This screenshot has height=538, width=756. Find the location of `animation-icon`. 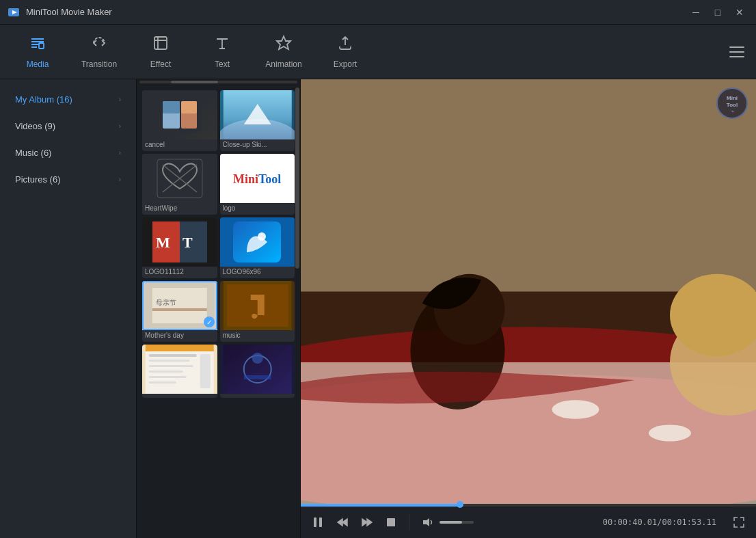

animation-icon is located at coordinates (284, 45).